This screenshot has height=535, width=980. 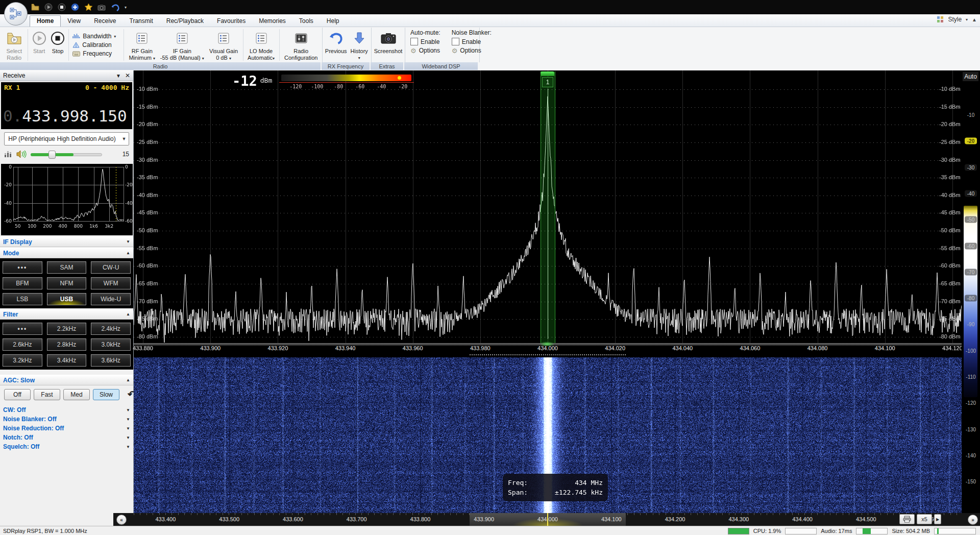 I want to click on auto-mute-enable: Enable, so click(x=426, y=42).